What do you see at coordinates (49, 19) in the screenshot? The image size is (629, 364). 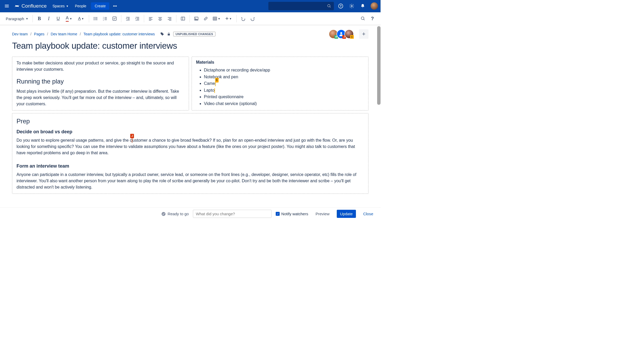 I see `italic-button: I` at bounding box center [49, 19].